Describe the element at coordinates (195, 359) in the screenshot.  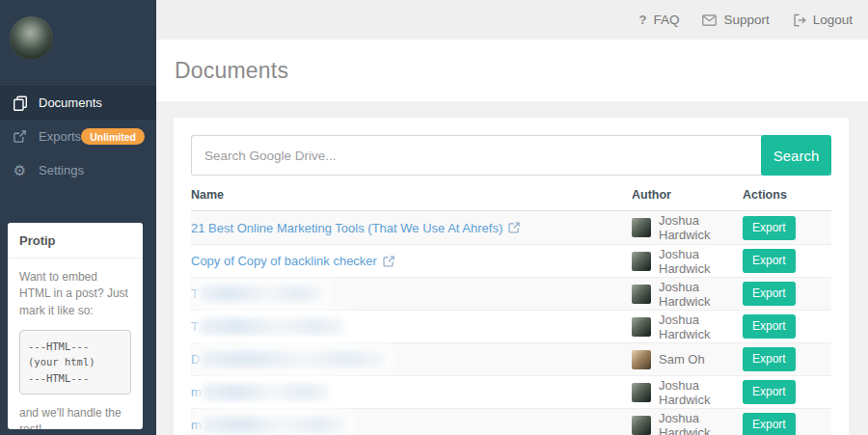
I see `document-title: D` at that location.